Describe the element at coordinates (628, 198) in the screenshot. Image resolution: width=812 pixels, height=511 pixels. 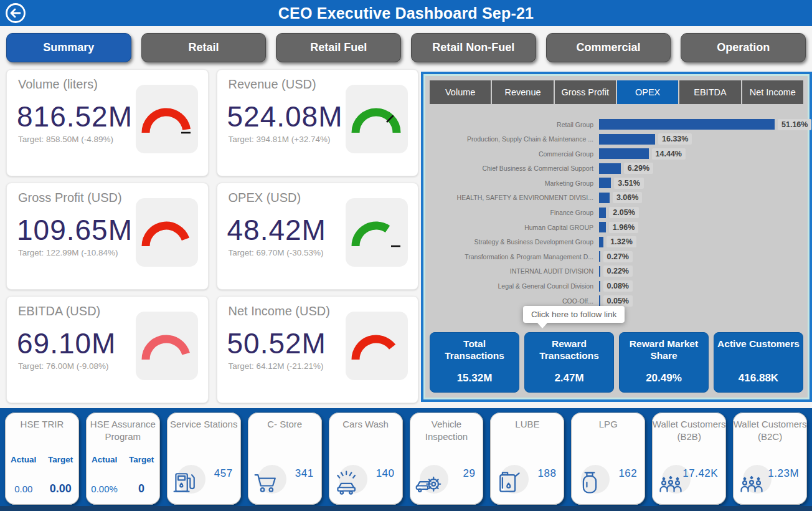
I see `chart-value-label: 3.06%` at that location.